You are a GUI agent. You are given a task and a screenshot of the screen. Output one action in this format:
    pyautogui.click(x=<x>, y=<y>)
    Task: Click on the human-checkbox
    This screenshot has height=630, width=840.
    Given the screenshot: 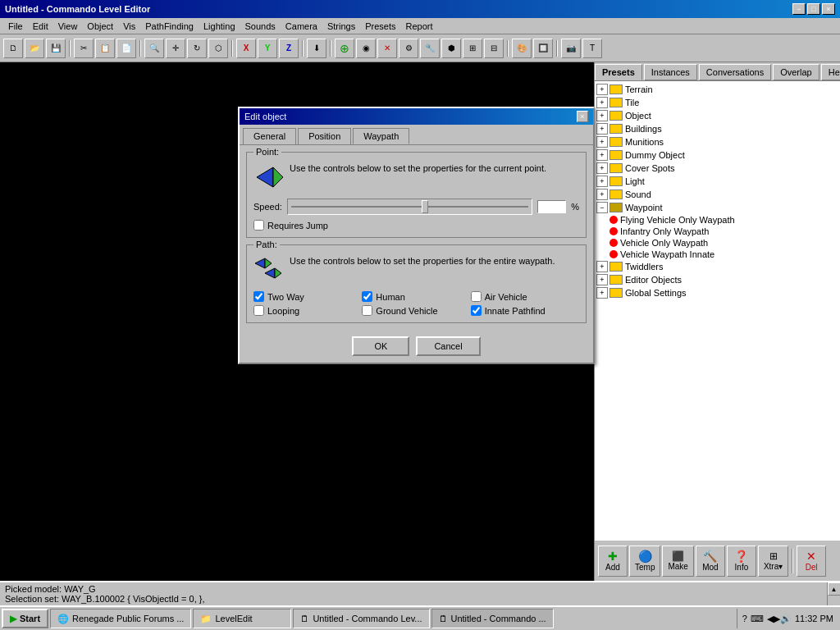 What is the action you would take?
    pyautogui.click(x=368, y=297)
    